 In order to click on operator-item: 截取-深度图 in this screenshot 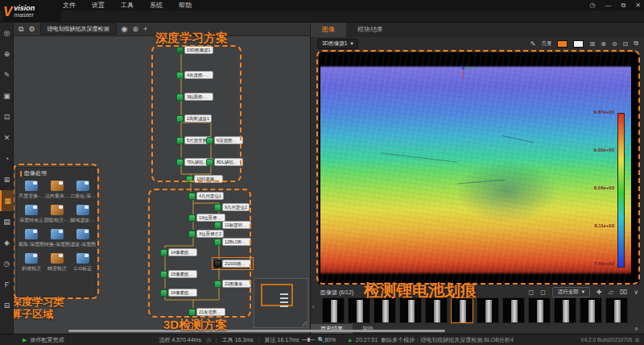, I will do `click(31, 239)`.